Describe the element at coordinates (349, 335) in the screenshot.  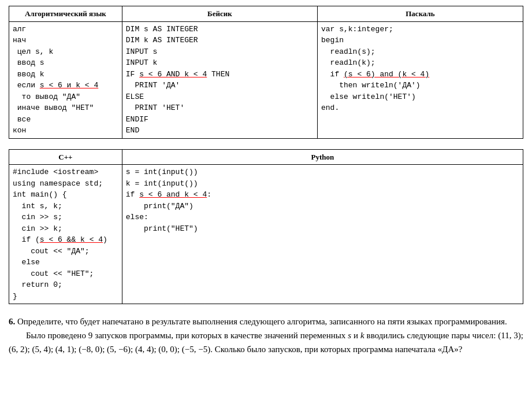
I see `var-s: s` at that location.